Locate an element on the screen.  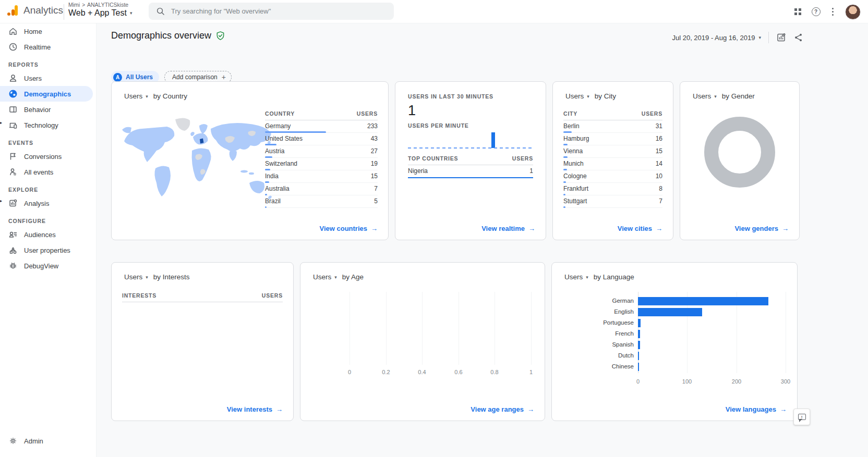
google-apps-icon is located at coordinates (798, 11).